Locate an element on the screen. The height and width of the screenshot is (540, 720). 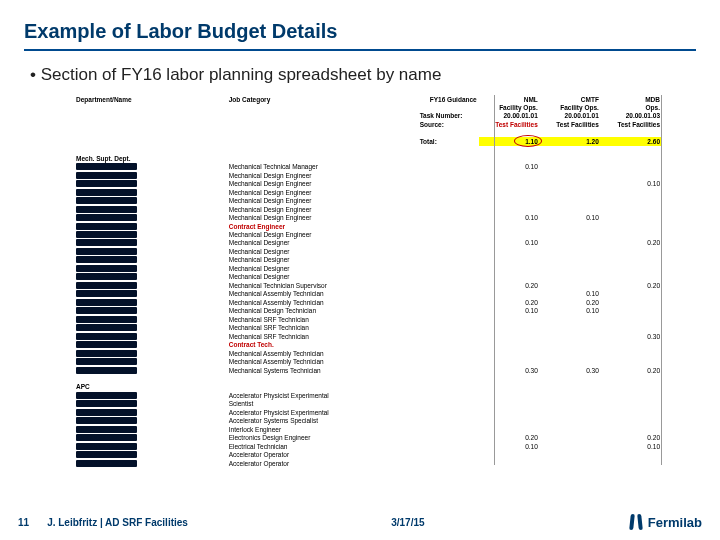
slide-title: Example of Labor Budget Details is located at coordinates (360, 36).